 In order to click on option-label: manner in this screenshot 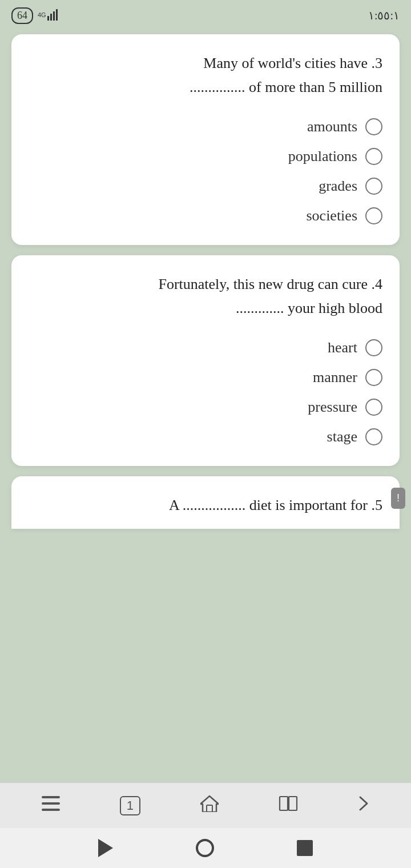, I will do `click(335, 377)`.